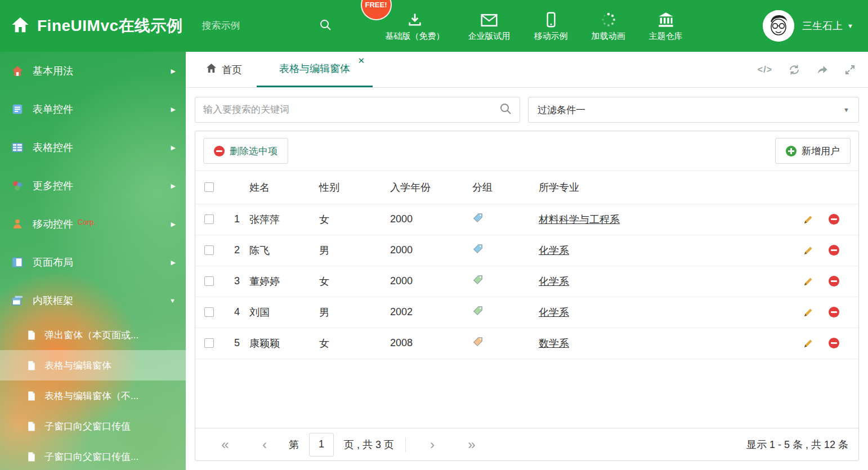 The image size is (868, 470). Describe the element at coordinates (17, 147) in the screenshot. I see `table-icon` at that location.